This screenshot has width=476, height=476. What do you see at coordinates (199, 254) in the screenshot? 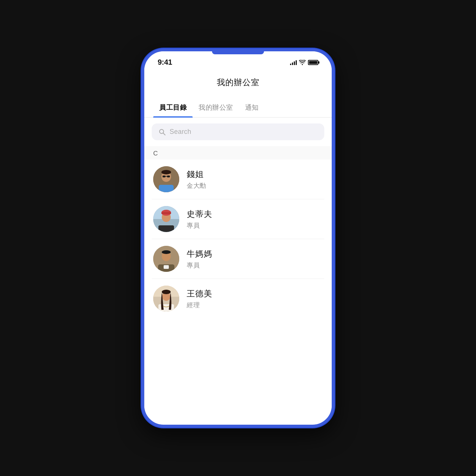
I see `employee-name: 牛媽媽` at bounding box center [199, 254].